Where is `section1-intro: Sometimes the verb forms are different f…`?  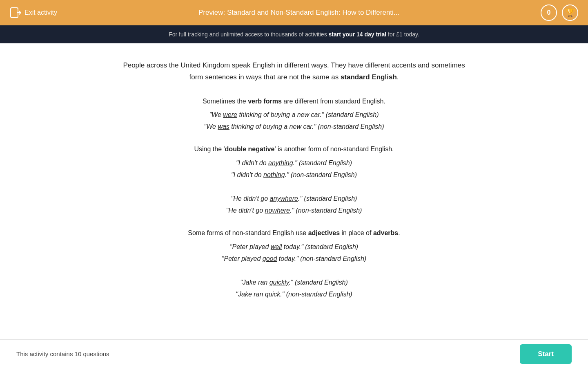 section1-intro: Sometimes the verb forms are different f… is located at coordinates (294, 101).